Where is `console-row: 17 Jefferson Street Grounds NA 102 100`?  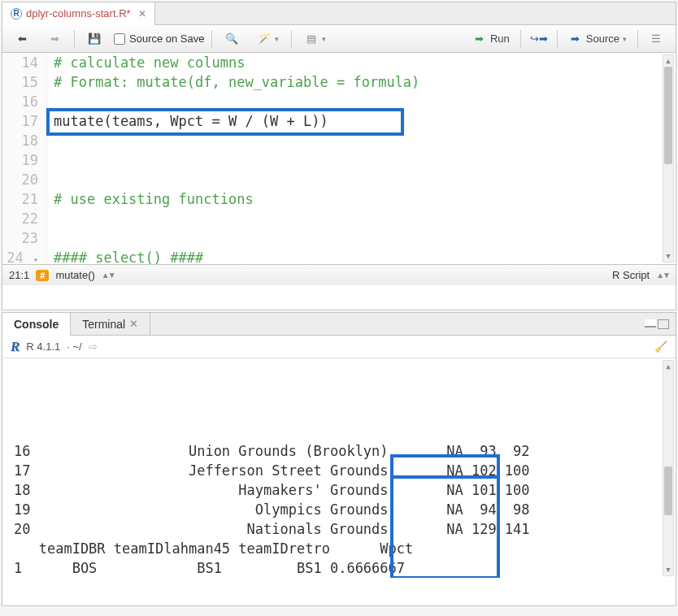
console-row: 17 Jefferson Street Grounds NA 102 100 is located at coordinates (345, 471).